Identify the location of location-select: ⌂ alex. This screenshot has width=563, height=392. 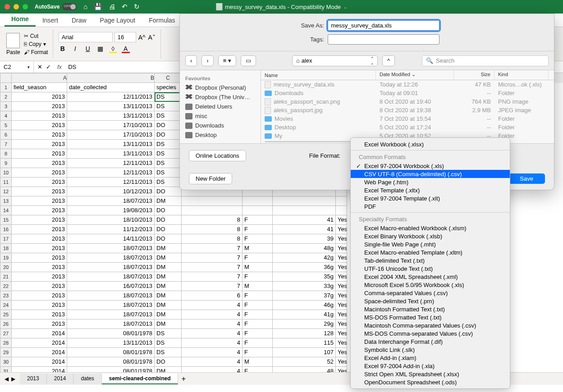
(335, 61).